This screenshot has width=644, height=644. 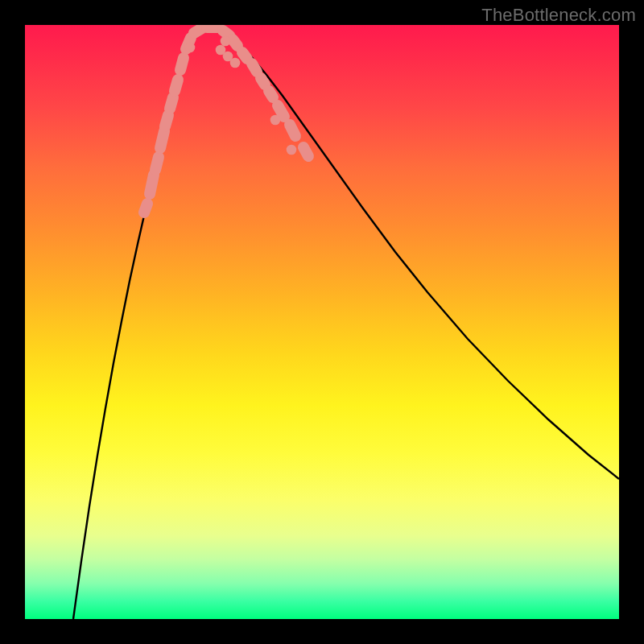 I want to click on watermark-text: TheBottleneck.com, so click(x=559, y=15).